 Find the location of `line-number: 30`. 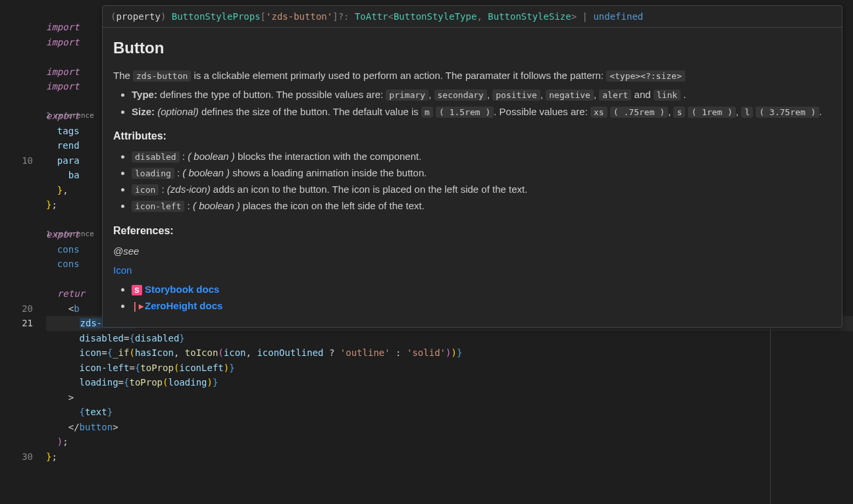

line-number: 30 is located at coordinates (16, 457).